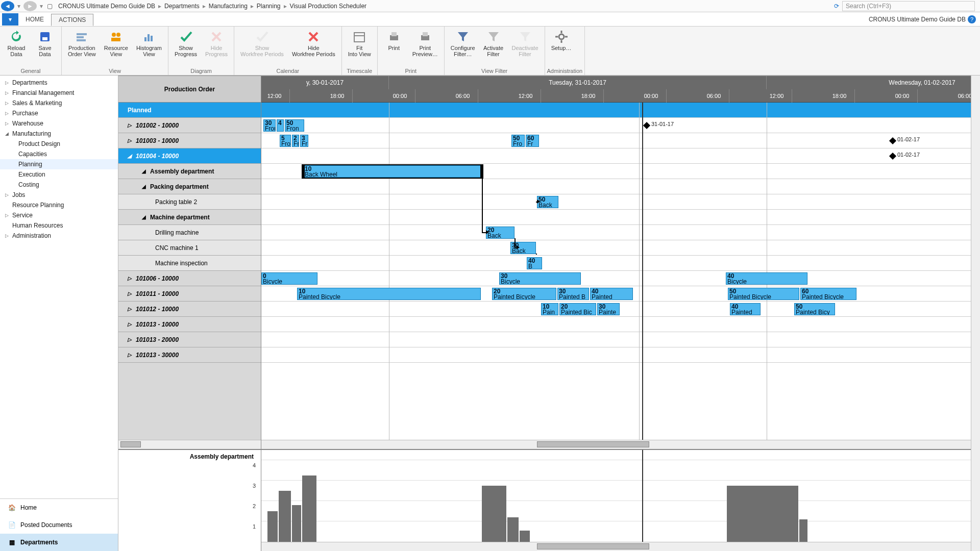  What do you see at coordinates (608, 309) in the screenshot?
I see `task-bar: 30Painte` at bounding box center [608, 309].